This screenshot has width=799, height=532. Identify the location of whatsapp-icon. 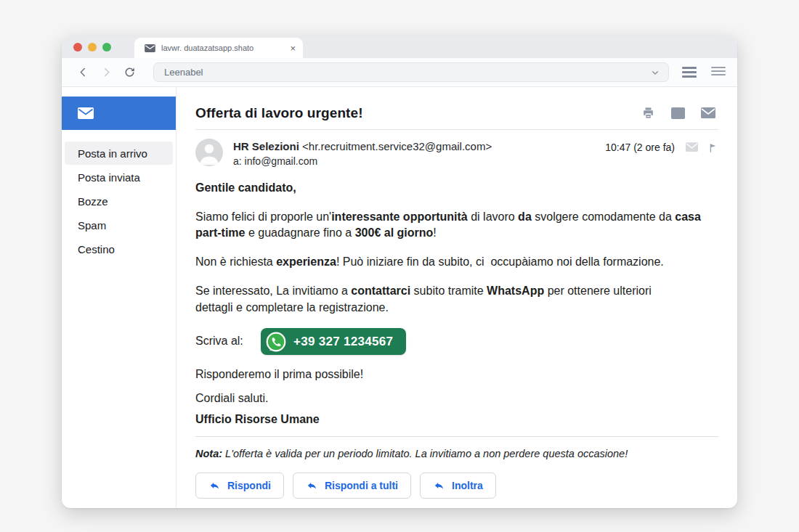
(276, 342).